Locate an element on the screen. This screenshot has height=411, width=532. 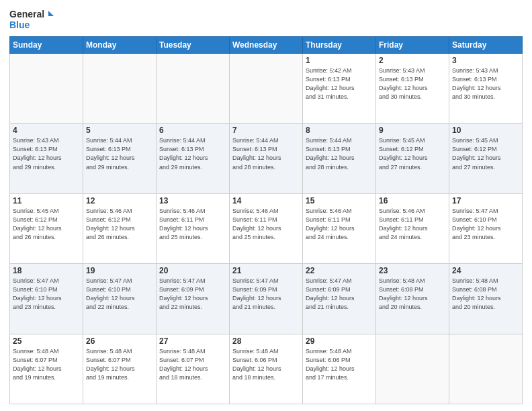
weekday-header-friday: Friday is located at coordinates (412, 46).